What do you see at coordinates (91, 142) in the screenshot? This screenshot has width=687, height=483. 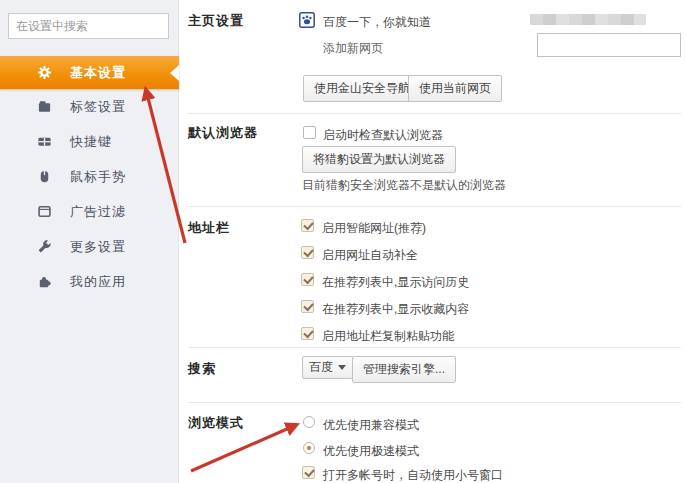 I see `sidebar-item-label: 快捷键` at bounding box center [91, 142].